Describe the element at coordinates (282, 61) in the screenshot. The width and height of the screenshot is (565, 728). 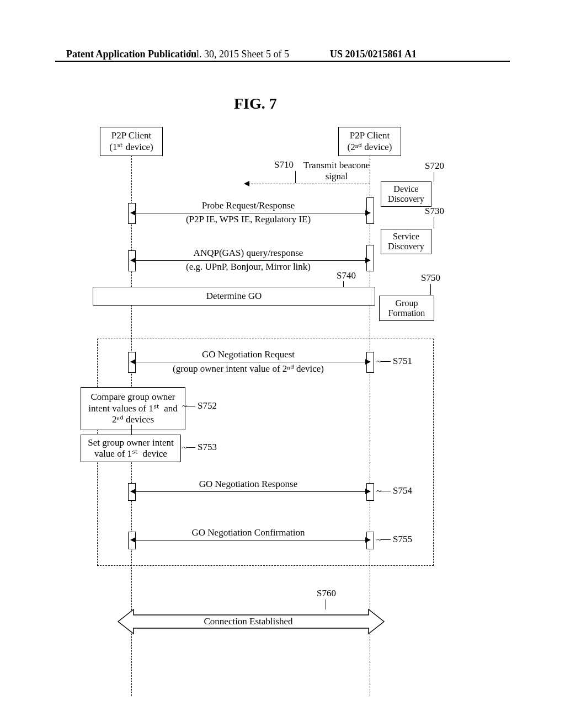
I see `header-rule` at that location.